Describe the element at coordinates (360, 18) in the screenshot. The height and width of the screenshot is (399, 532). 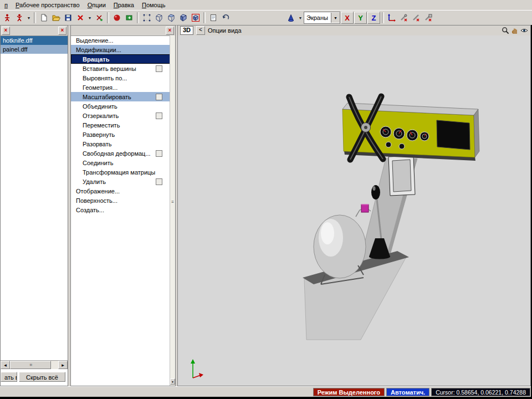
I see `axis-y-button: Y` at that location.